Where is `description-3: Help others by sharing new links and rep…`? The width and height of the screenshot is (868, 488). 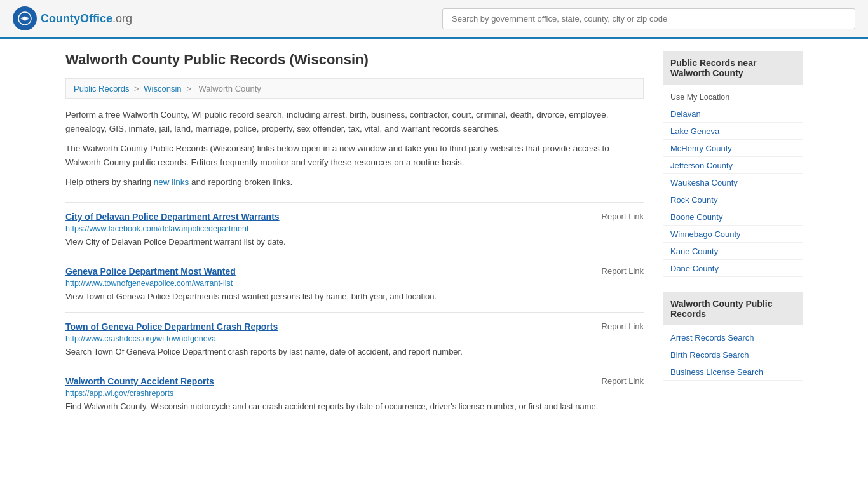
description-3: Help others by sharing new links and rep… is located at coordinates (355, 182).